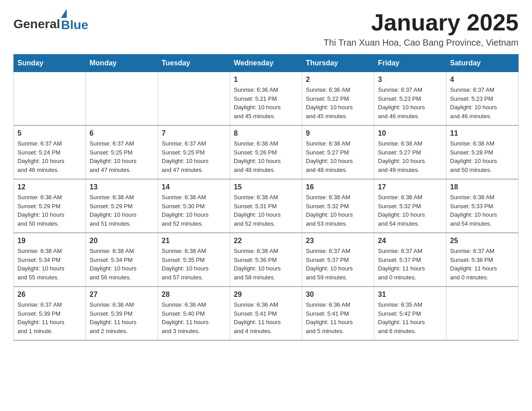 This screenshot has height=411, width=532. What do you see at coordinates (194, 318) in the screenshot?
I see `day-info: Sunrise: 6:36 AM Sunset: 5:40 PM Dayligh…` at bounding box center [194, 318].